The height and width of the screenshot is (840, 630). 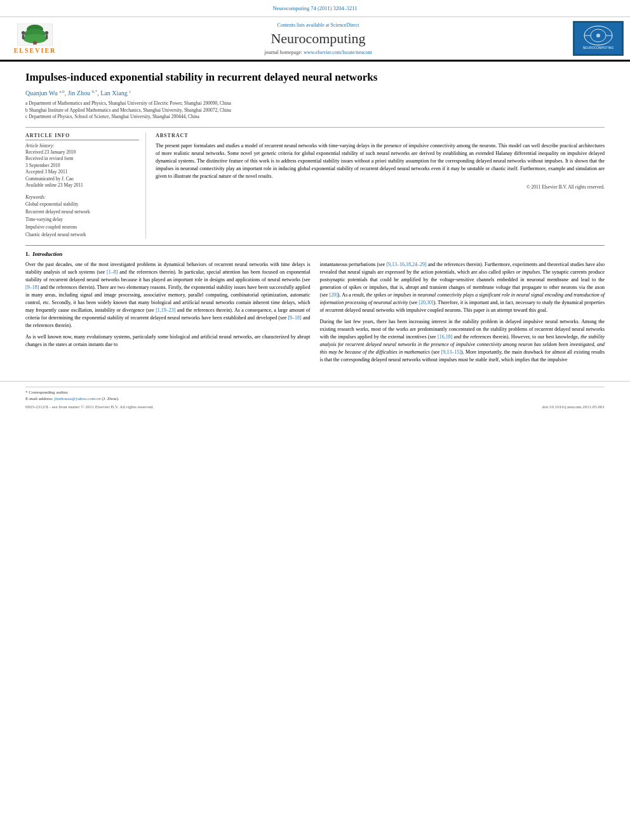 I want to click on intro-para-1: Over the past decades, one of the most i…, so click(x=168, y=295).